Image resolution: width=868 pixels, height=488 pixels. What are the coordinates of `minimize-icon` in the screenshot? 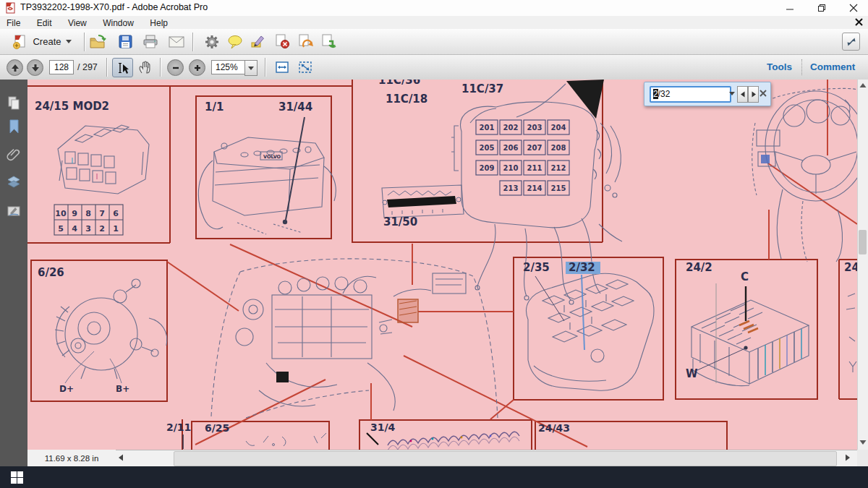 It's located at (790, 8).